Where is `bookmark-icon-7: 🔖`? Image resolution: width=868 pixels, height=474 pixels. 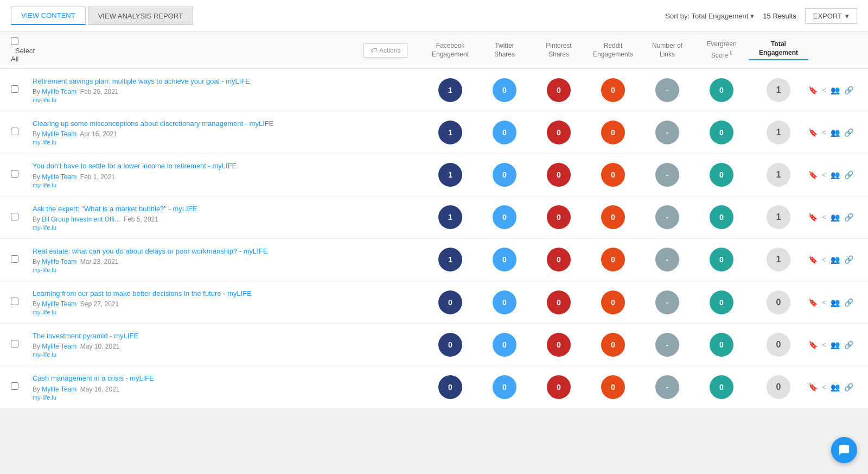
bookmark-icon-7: 🔖 is located at coordinates (813, 387).